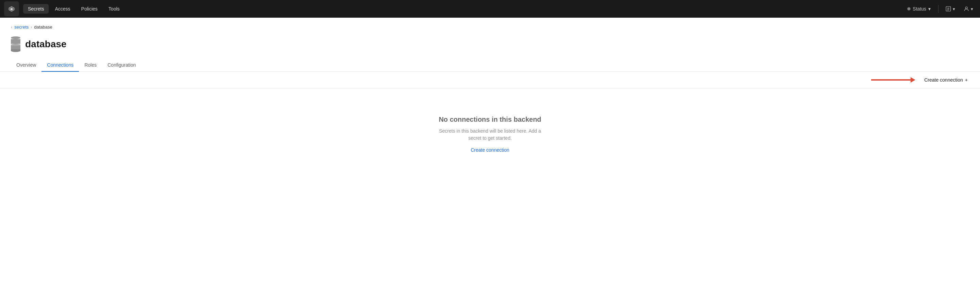 The image size is (980, 287). Describe the element at coordinates (490, 65) in the screenshot. I see `tabs: Overview Connections Roles Configuration` at that location.